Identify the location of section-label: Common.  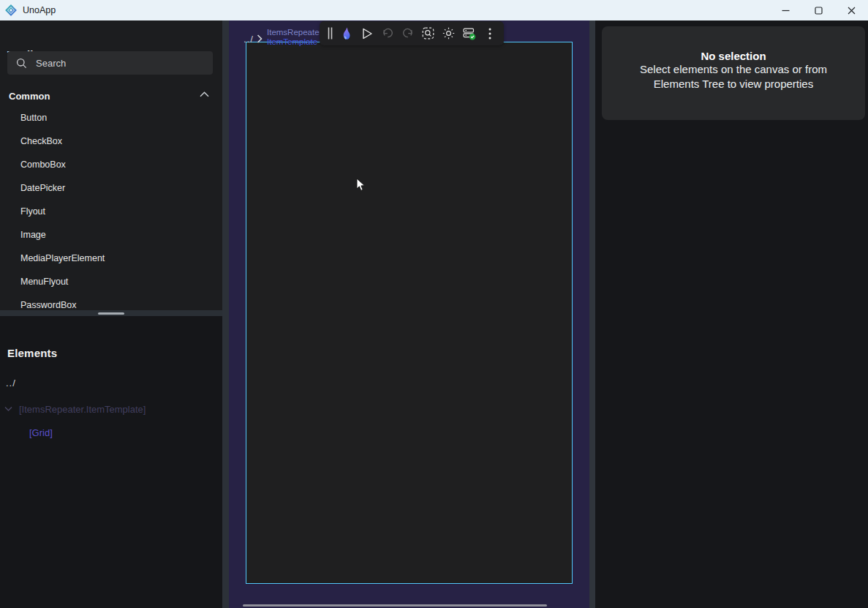
(29, 97).